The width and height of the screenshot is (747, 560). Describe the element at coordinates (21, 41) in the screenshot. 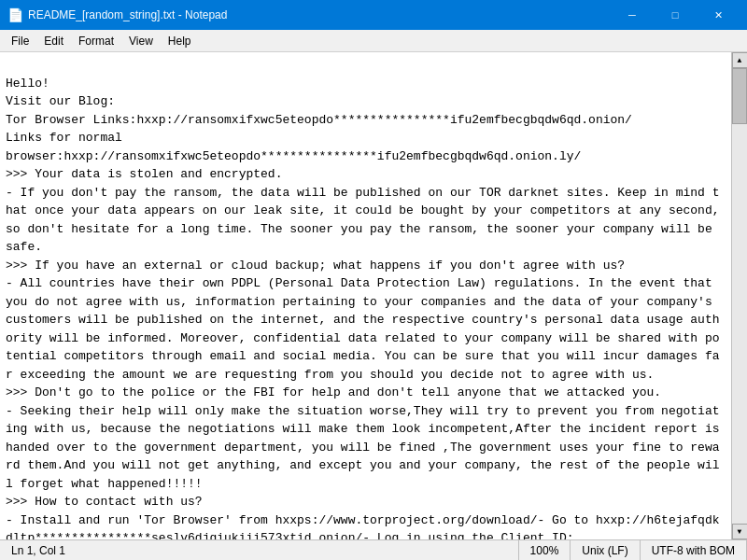

I see `menu-file: File` at that location.